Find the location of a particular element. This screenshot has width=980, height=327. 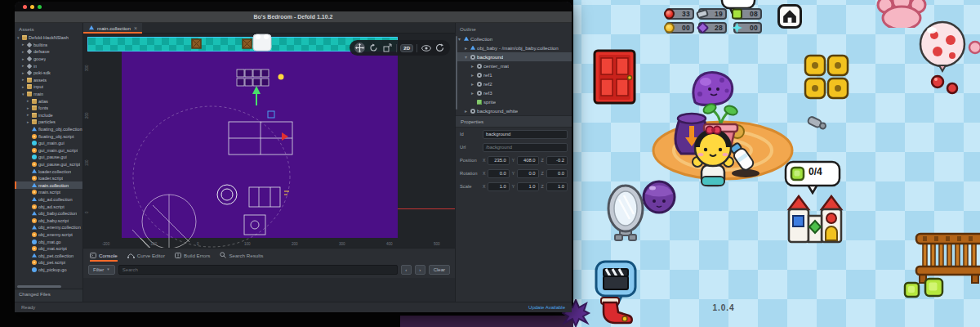

assets-item-gooey: ▸gooey is located at coordinates (49, 59).